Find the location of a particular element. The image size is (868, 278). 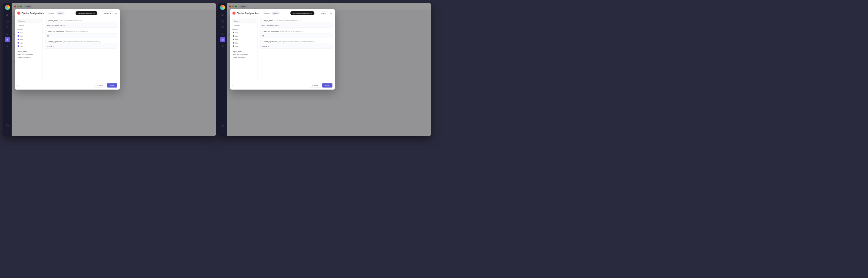

save-button-left: Save is located at coordinates (112, 86).